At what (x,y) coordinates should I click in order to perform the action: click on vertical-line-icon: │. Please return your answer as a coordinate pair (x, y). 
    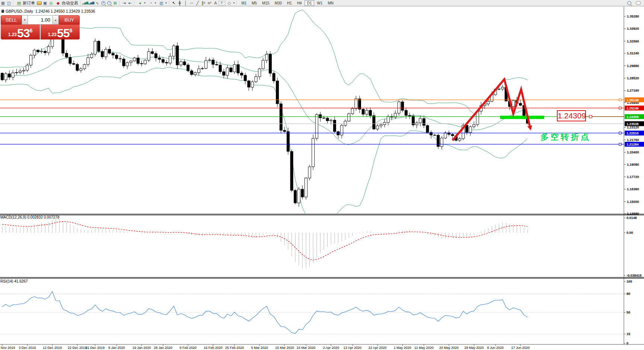
    Looking at the image, I should click on (186, 3).